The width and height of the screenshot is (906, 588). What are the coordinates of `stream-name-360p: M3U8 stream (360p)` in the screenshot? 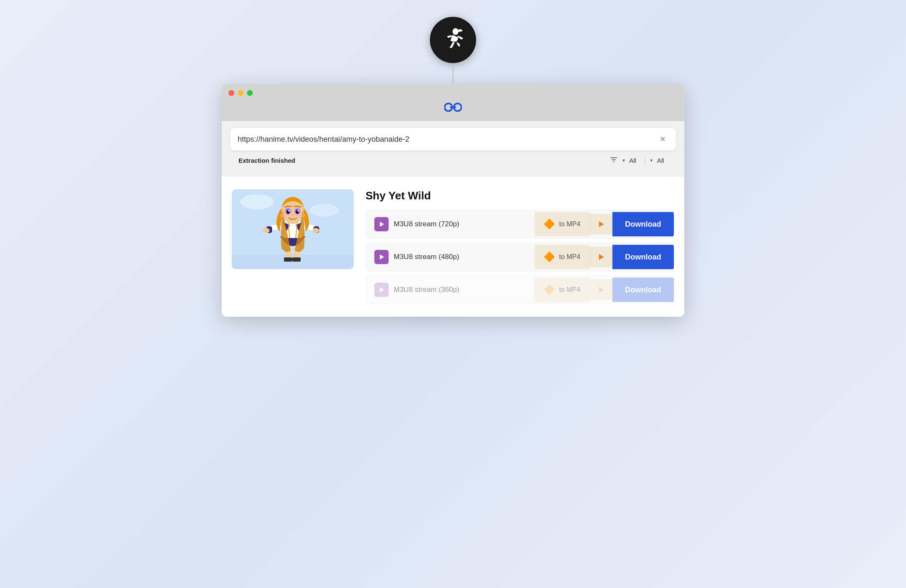 It's located at (427, 290).